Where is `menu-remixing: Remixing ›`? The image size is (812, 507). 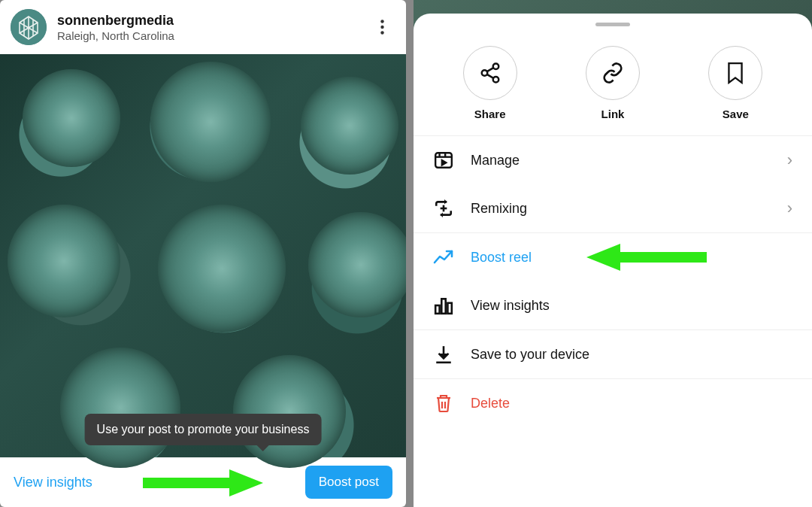 menu-remixing: Remixing › is located at coordinates (613, 208).